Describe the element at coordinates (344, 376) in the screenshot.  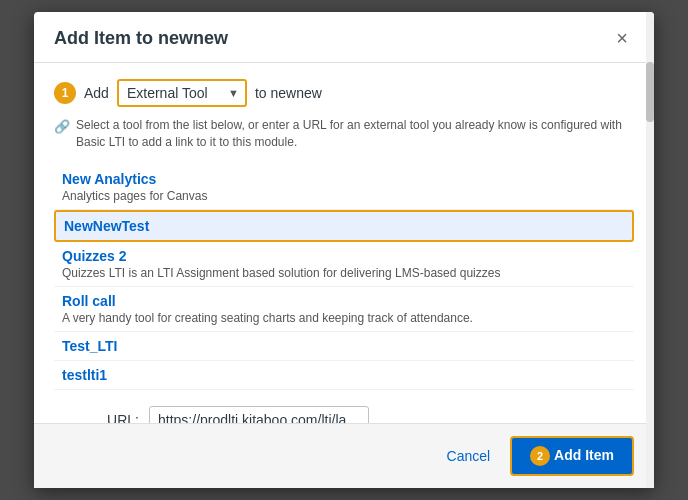
I see `tool-item-testlti1: testlti1` at that location.